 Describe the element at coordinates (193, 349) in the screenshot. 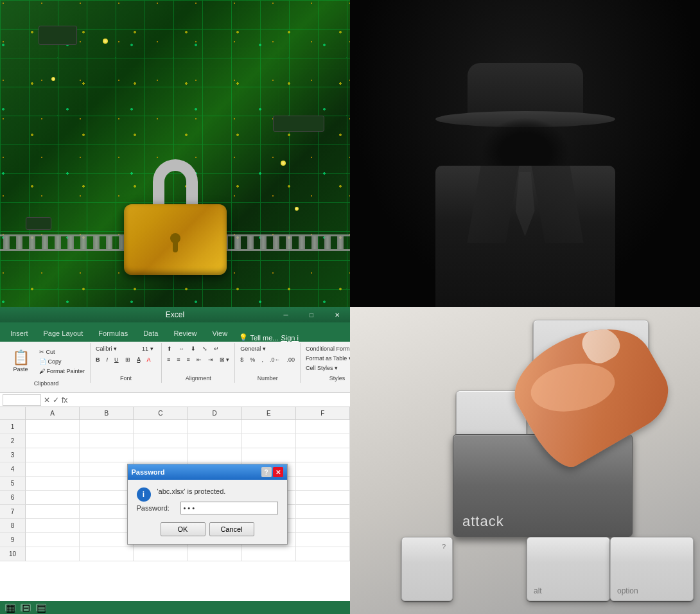

I see `align-bottom-button: ⬇` at that location.